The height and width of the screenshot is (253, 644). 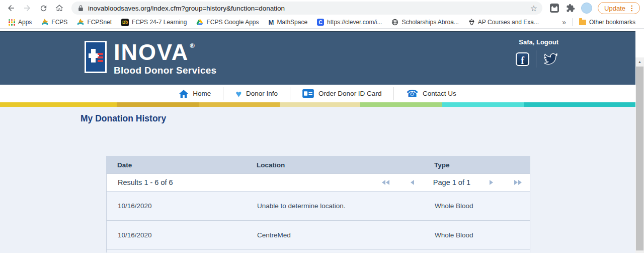 What do you see at coordinates (54, 22) in the screenshot?
I see `bookmark-fcps: FCPS` at bounding box center [54, 22].